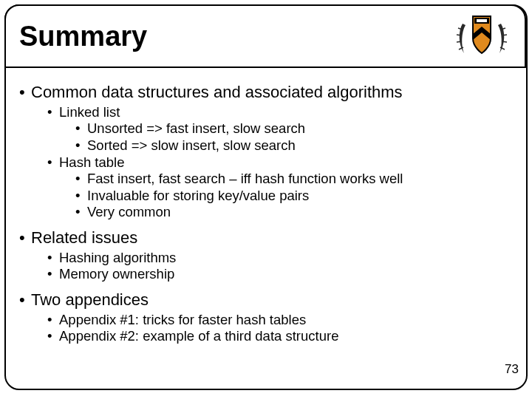  Describe the element at coordinates (90, 300) in the screenshot. I see `bullet-text: Two appendices` at that location.